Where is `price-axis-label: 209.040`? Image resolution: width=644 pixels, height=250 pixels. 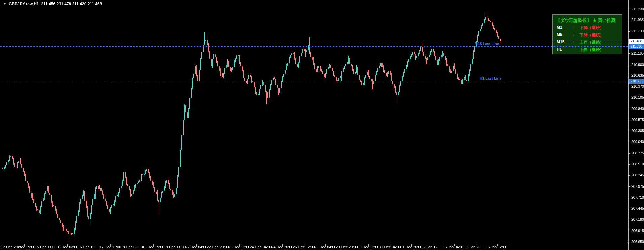 price-axis-label: 209.040 is located at coordinates (638, 142).